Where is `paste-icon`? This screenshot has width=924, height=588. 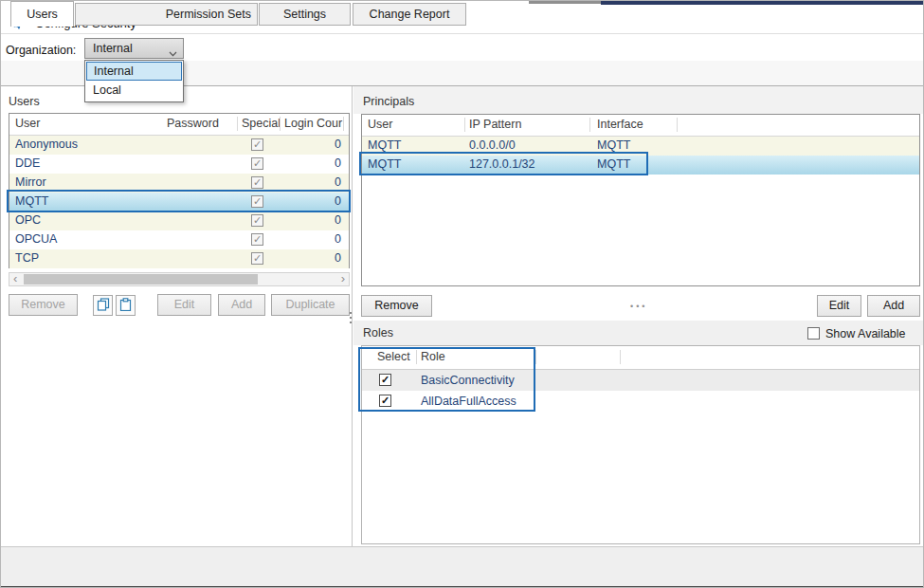
paste-icon is located at coordinates (125, 305).